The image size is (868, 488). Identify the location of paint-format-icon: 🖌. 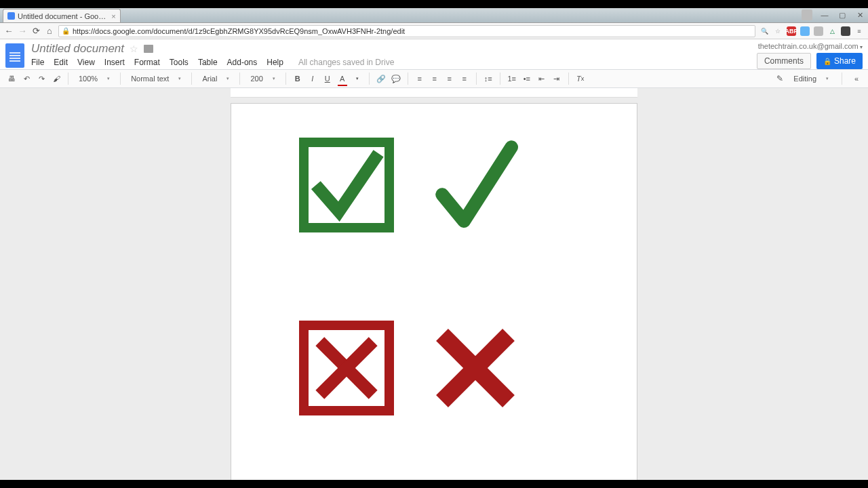
(56, 79).